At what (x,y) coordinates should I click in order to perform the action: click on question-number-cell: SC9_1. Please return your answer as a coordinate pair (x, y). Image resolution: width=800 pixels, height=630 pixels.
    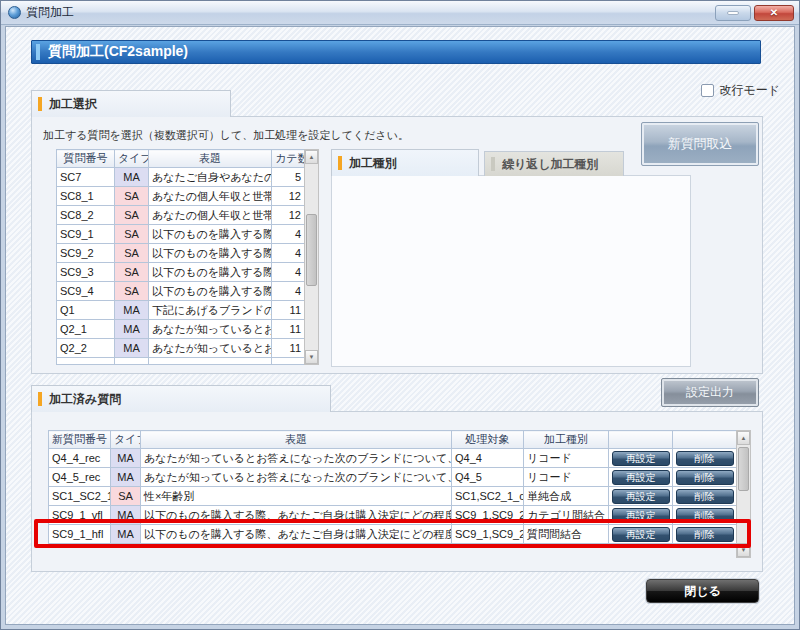
    Looking at the image, I should click on (86, 234).